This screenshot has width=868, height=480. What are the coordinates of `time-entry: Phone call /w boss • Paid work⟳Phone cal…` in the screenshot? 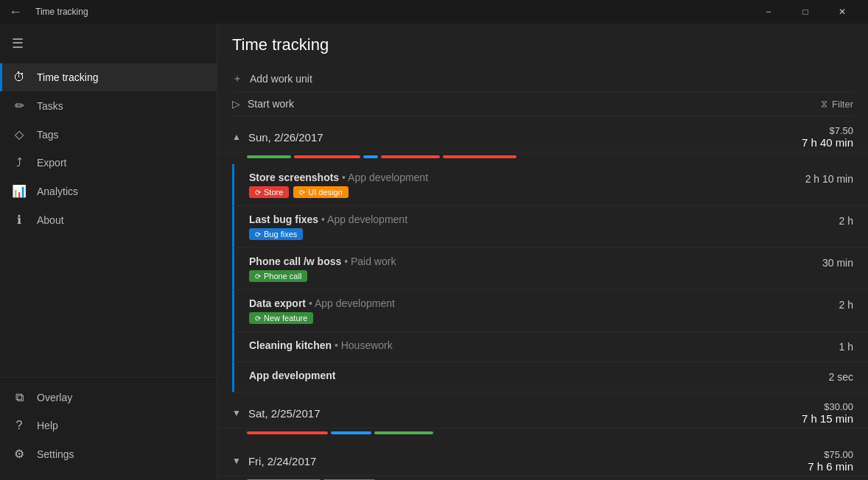 It's located at (550, 269).